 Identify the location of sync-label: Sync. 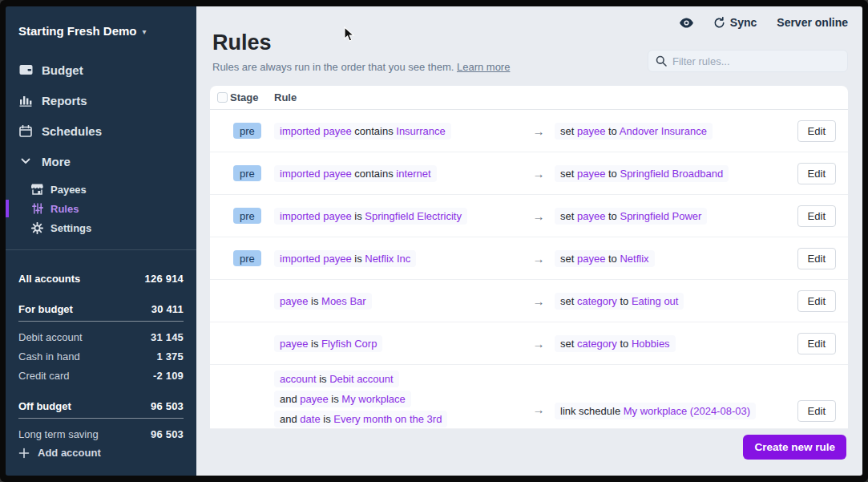
(744, 22).